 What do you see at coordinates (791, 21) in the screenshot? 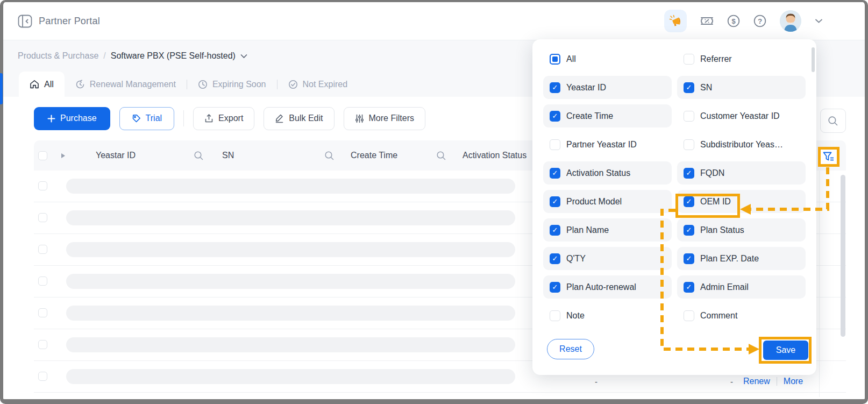
I see `user-avatar` at bounding box center [791, 21].